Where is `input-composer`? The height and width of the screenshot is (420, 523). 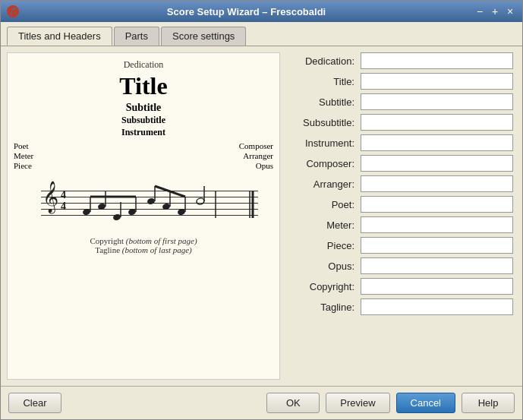
input-composer is located at coordinates (437, 163).